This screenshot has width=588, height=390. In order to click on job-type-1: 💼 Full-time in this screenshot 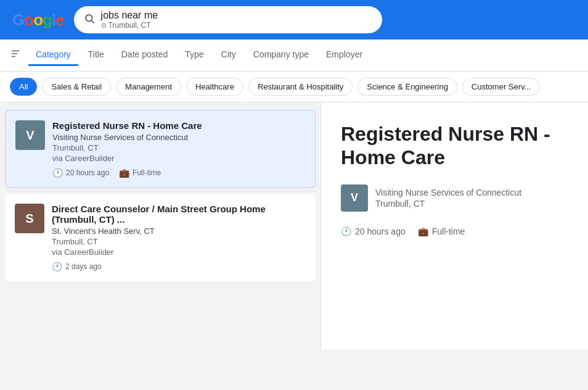, I will do `click(140, 173)`.